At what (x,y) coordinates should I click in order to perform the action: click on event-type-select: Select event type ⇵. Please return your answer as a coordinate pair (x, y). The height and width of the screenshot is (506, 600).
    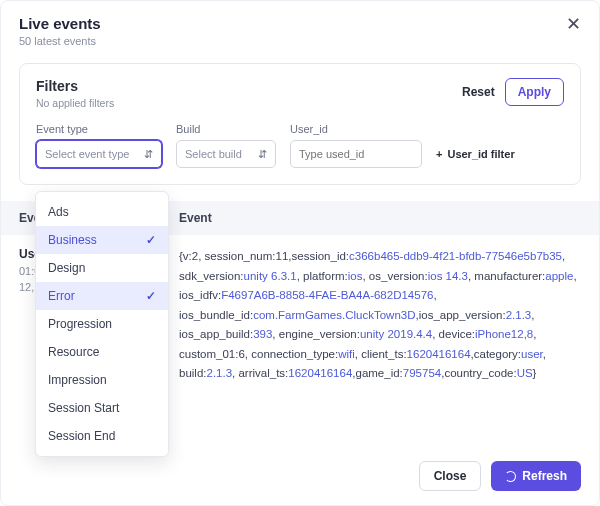
    Looking at the image, I should click on (99, 154).